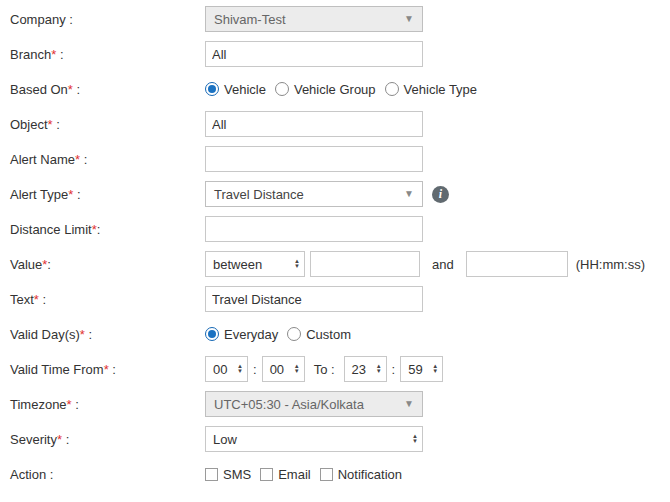 The width and height of the screenshot is (670, 502). Describe the element at coordinates (251, 334) in the screenshot. I see `radio-everyday-label: Everyday` at that location.